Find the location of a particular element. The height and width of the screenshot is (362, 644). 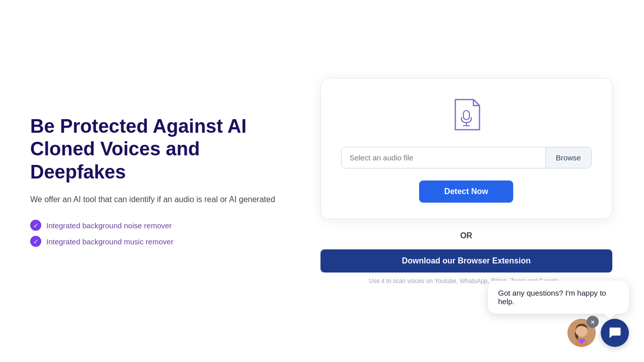

feature-label-noise: Integrated background noise remover is located at coordinates (109, 225).